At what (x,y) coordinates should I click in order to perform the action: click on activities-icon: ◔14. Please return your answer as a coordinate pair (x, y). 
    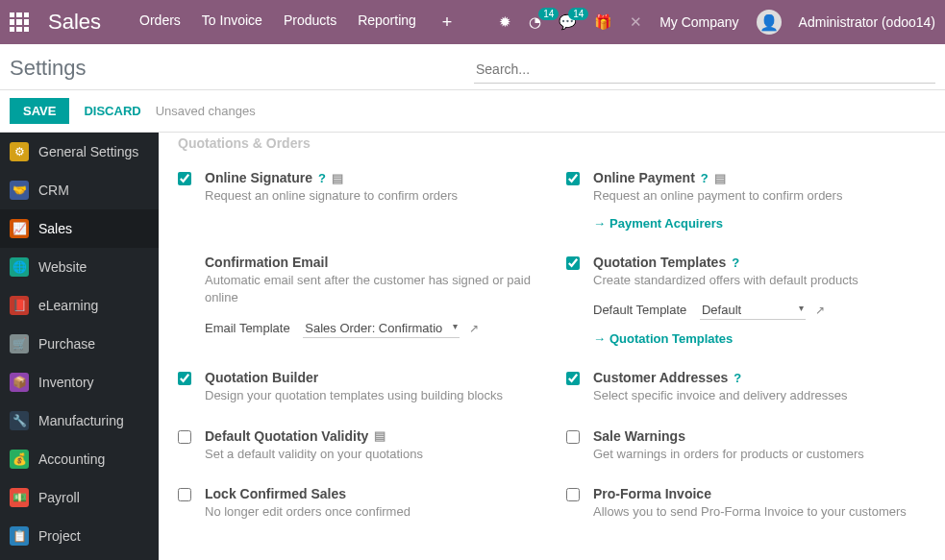
    Looking at the image, I should click on (535, 22).